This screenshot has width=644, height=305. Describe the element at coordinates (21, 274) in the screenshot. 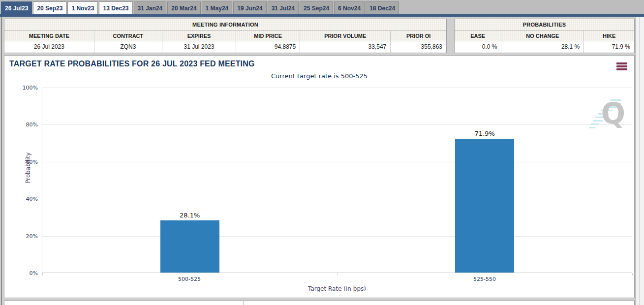

I see `y-tick-0: 0%` at that location.